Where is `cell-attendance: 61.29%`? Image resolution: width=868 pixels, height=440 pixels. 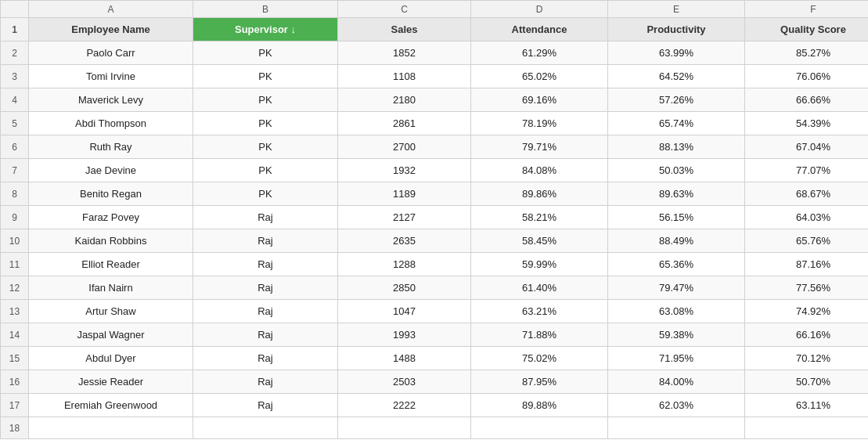 cell-attendance: 61.29% is located at coordinates (540, 53).